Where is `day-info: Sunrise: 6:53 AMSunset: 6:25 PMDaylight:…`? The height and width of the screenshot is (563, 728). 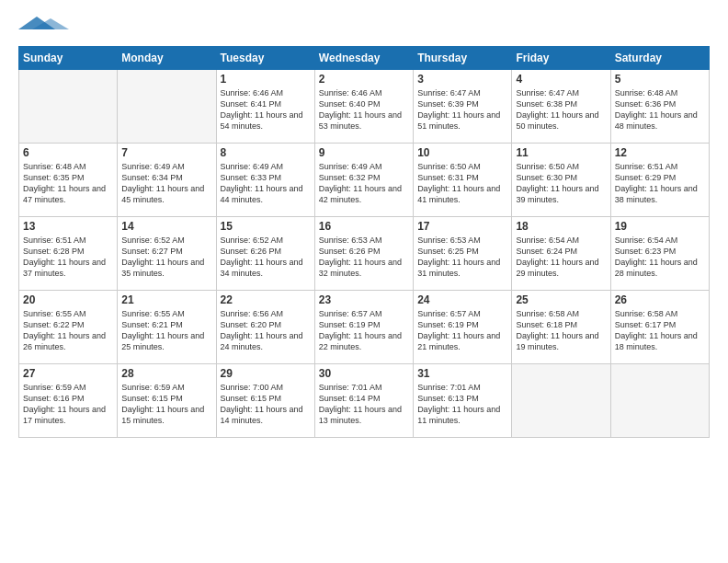
day-info: Sunrise: 6:53 AMSunset: 6:25 PMDaylight:… is located at coordinates (462, 258).